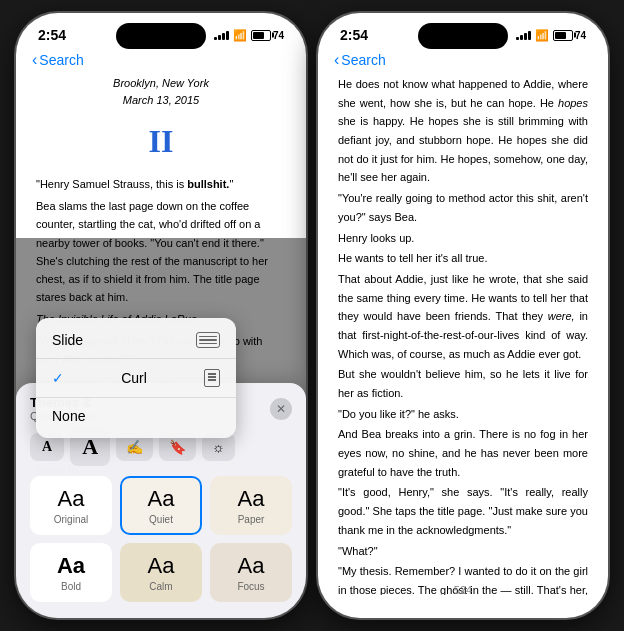 This screenshot has height=631, width=624. I want to click on page-number: 524, so click(463, 590).